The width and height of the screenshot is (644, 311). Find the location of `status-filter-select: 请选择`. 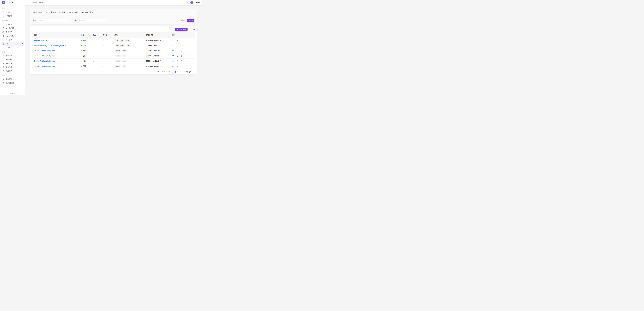

status-filter-select: 请选择 is located at coordinates (94, 21).